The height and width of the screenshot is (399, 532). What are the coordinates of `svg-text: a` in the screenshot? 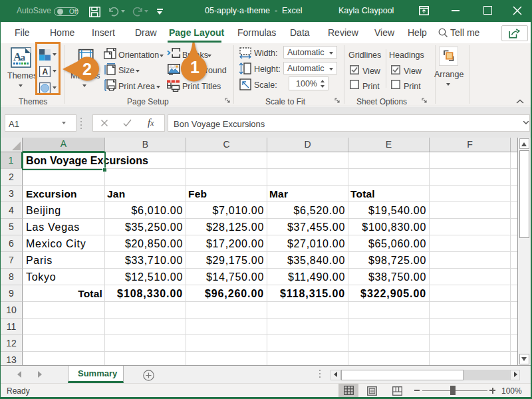 It's located at (23, 57).